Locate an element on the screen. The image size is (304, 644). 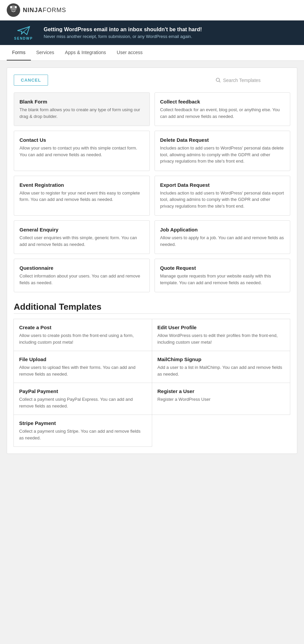
template-card: Questionnaire Collect information about … is located at coordinates (82, 275).